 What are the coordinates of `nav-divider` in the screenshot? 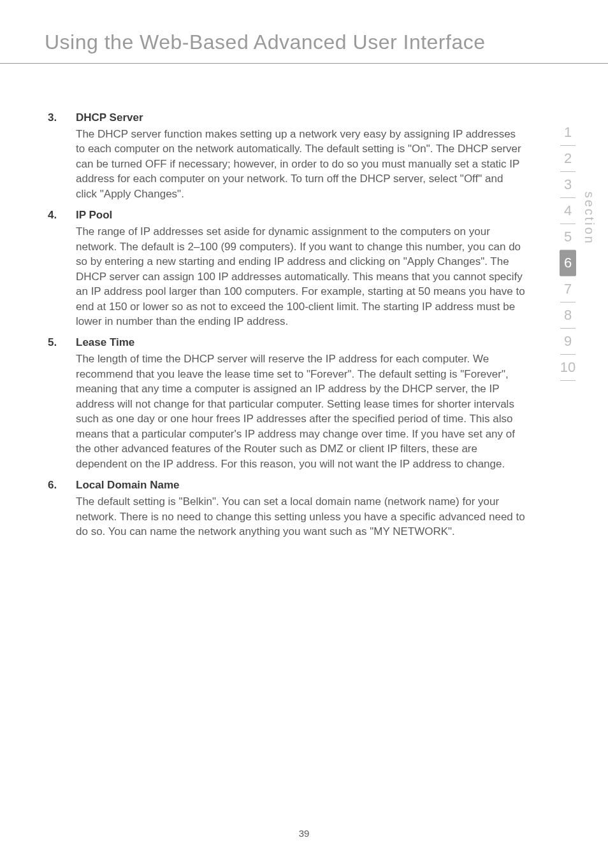 It's located at (568, 381).